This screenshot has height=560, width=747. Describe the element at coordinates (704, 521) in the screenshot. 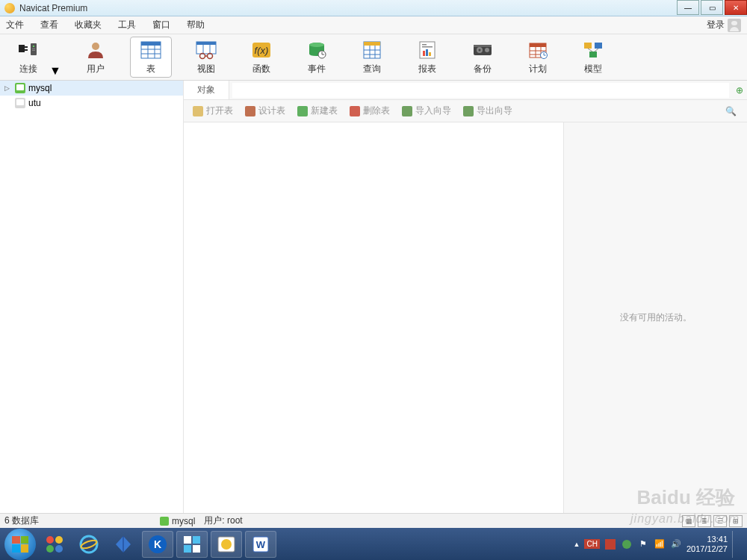

I see `view-list-icon: ≣` at that location.